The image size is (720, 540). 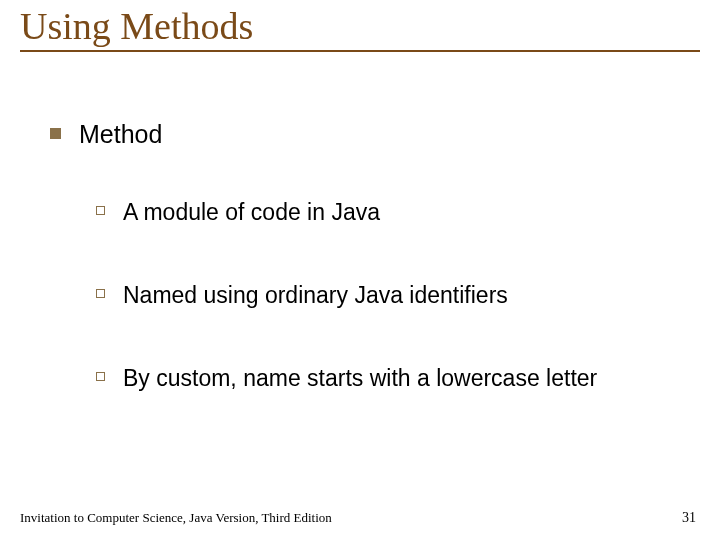 What do you see at coordinates (360, 26) in the screenshot?
I see `slide-title: Using Methods` at bounding box center [360, 26].